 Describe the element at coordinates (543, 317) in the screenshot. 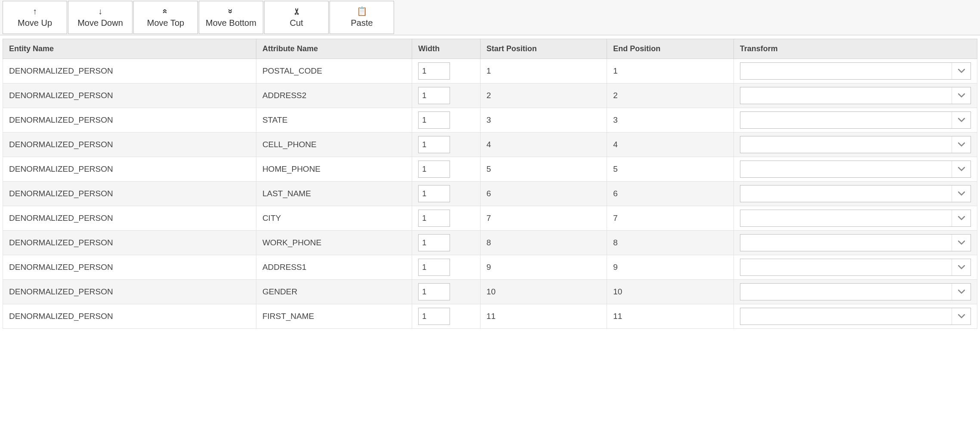

I see `cell-start-position: 11` at that location.